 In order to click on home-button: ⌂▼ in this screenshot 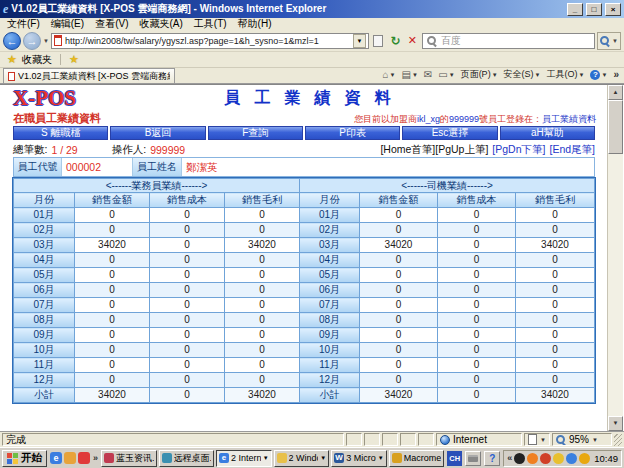, I will do `click(388, 75)`.